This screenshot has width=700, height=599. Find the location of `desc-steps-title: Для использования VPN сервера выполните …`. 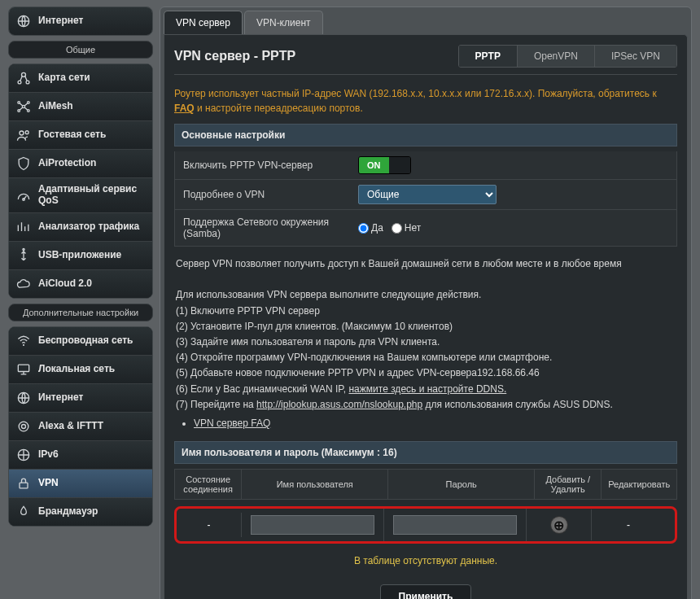

desc-steps-title: Для использования VPN сервера выполните … is located at coordinates (426, 295).